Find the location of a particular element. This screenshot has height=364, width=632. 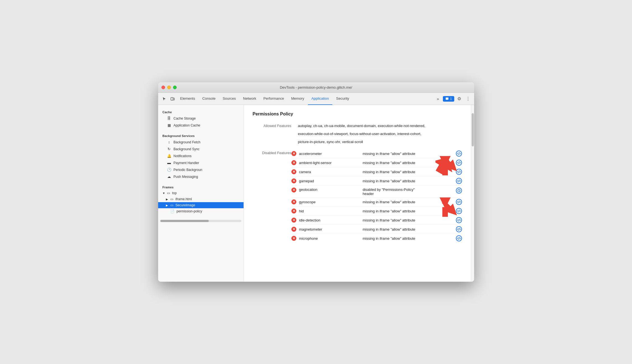

feature-reason-microphone: missing in iframe "allow" attribute is located at coordinates (408, 239).